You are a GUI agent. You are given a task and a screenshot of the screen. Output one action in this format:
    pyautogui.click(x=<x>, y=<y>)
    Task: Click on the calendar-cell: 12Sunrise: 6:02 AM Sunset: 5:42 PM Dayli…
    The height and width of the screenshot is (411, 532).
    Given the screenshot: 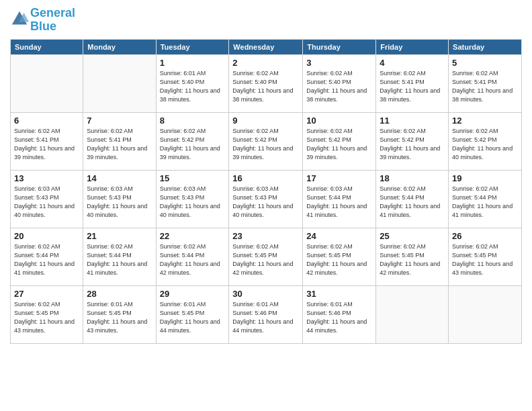 What is the action you would take?
    pyautogui.click(x=485, y=141)
    